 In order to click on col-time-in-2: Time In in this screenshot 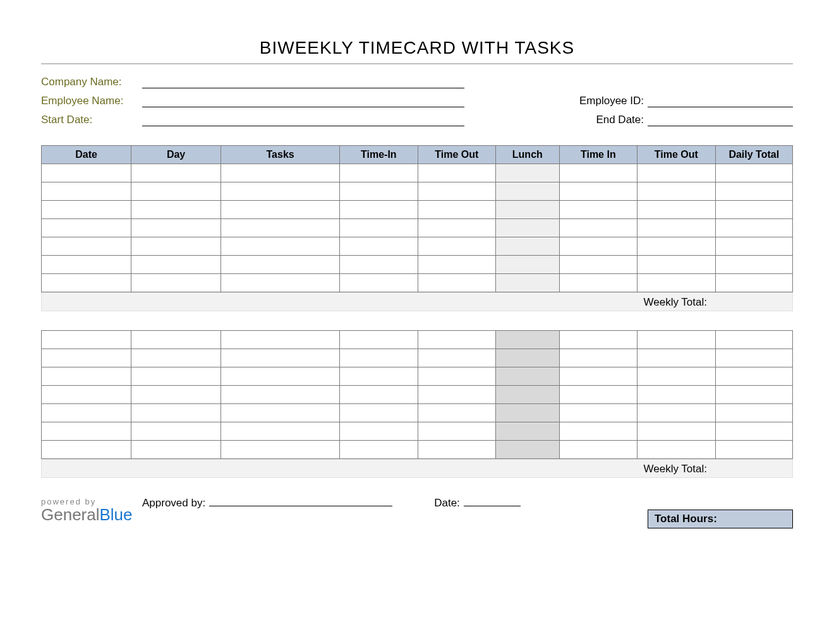, I will do `click(598, 155)`.